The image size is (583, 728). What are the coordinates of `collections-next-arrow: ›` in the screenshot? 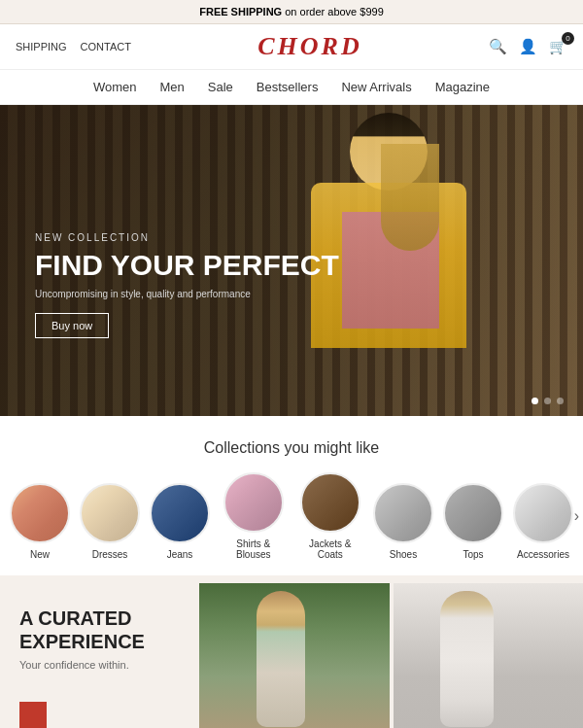 It's located at (577, 516).